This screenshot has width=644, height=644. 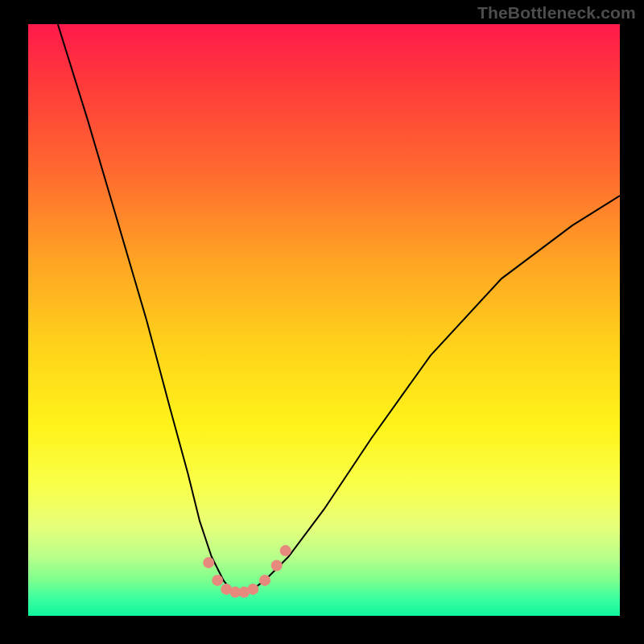 I want to click on watermark-text: TheBottleneck.com, so click(x=557, y=13).